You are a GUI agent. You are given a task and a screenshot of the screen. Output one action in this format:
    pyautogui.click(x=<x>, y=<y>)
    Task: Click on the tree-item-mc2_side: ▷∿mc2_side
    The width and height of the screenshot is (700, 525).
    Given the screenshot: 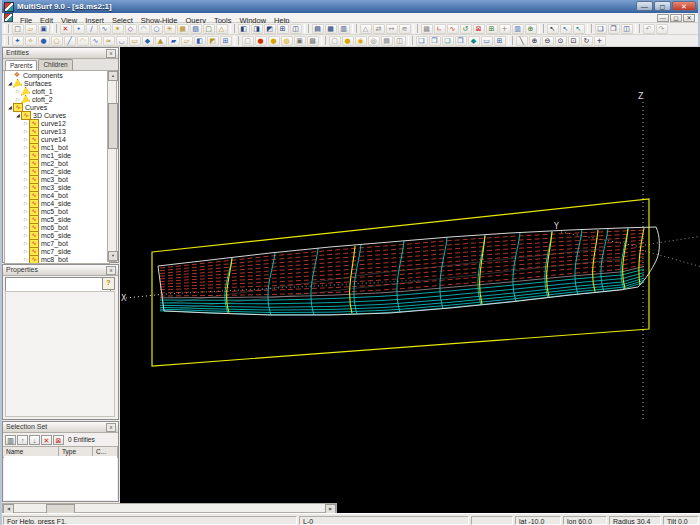 What is the action you would take?
    pyautogui.click(x=57, y=171)
    